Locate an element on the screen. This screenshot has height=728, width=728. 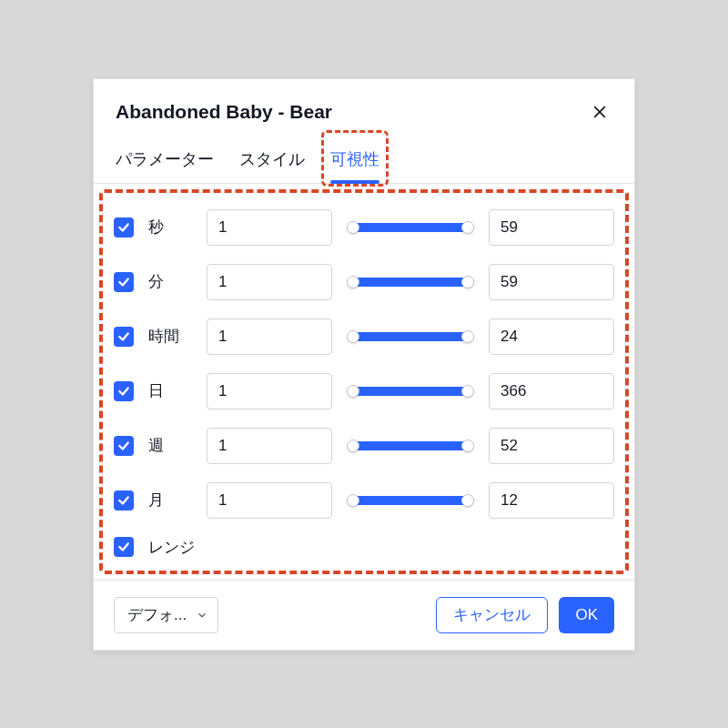
dialog-title: Abandoned Baby - Bear is located at coordinates (224, 112).